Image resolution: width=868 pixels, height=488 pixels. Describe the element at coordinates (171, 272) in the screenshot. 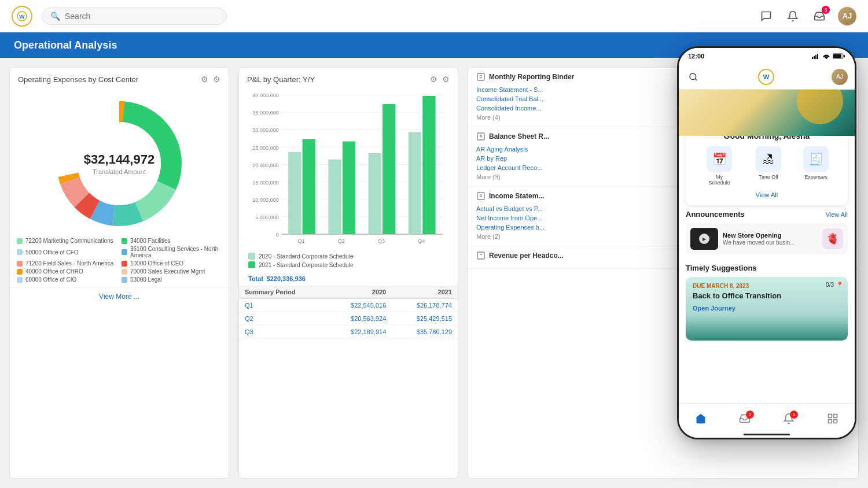

I see `legend-item: 70000 Sales Executive Mgmt` at that location.